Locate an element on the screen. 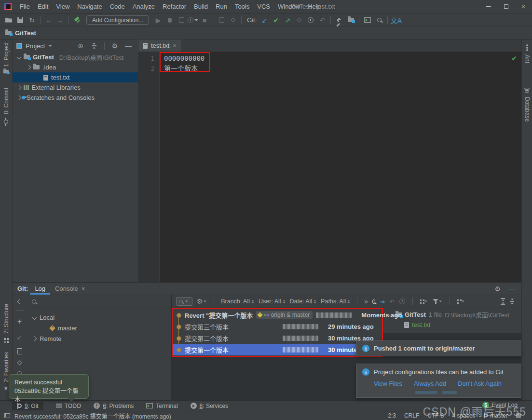 The height and width of the screenshot is (420, 532). tree-item-idea: .idea is located at coordinates (75, 68).